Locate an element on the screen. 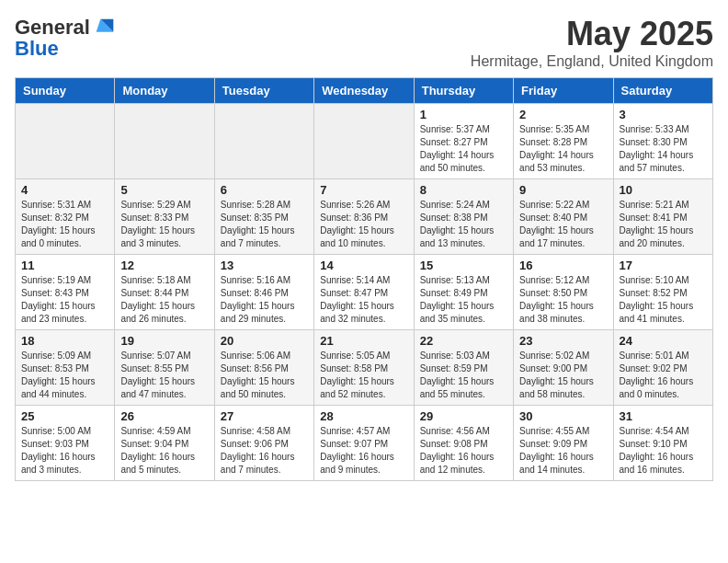  calendar-cell: 5Sunrise: 5:29 AM Sunset: 8:33 PM Daylig… is located at coordinates (165, 217).